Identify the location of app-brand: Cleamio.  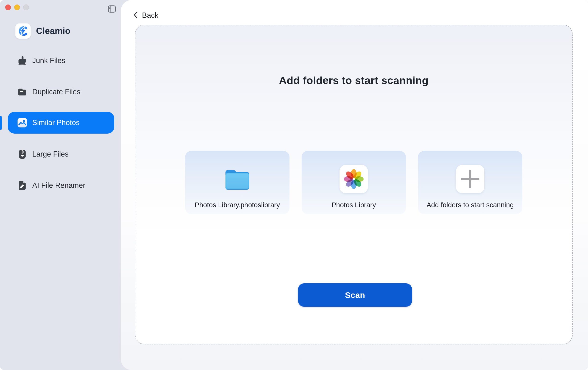
(43, 31).